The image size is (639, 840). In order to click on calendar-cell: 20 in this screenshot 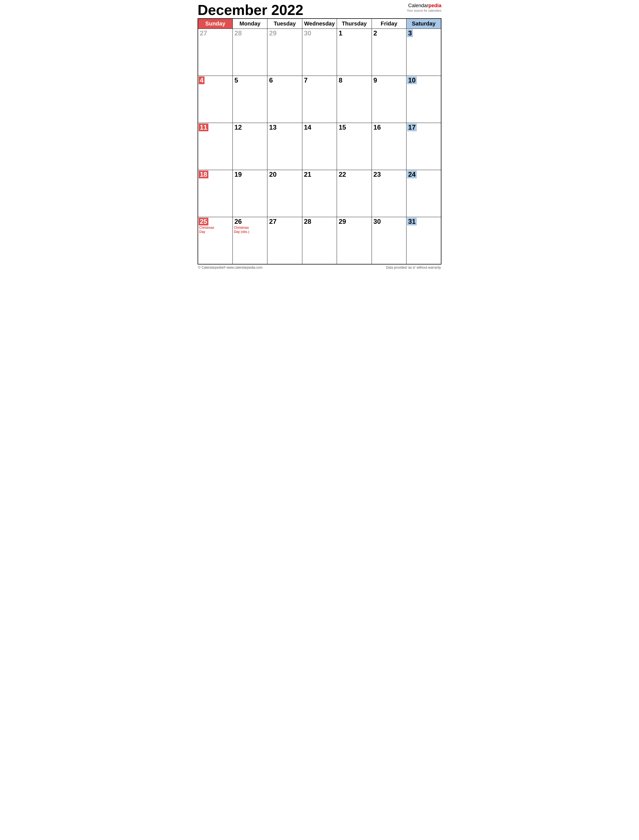, I will do `click(285, 193)`.